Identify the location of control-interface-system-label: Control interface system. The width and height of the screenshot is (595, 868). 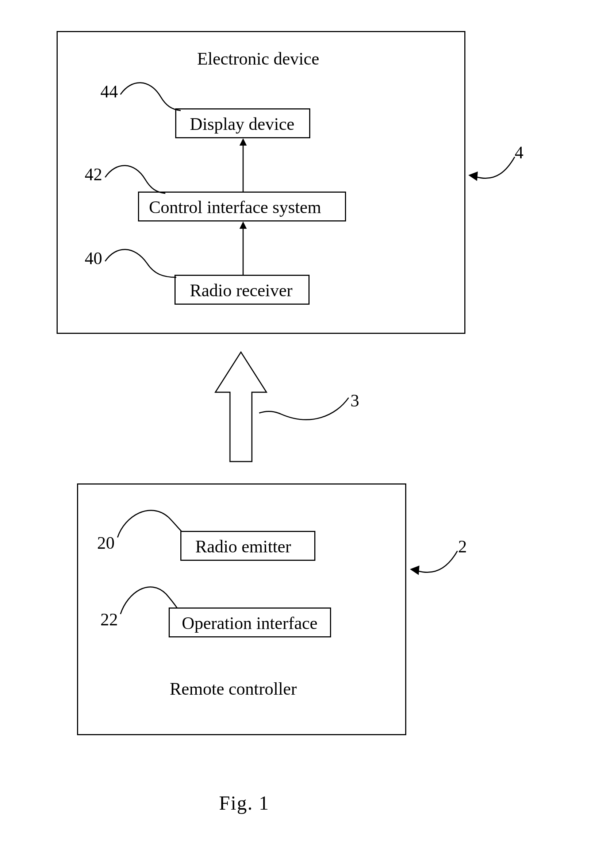
(235, 207).